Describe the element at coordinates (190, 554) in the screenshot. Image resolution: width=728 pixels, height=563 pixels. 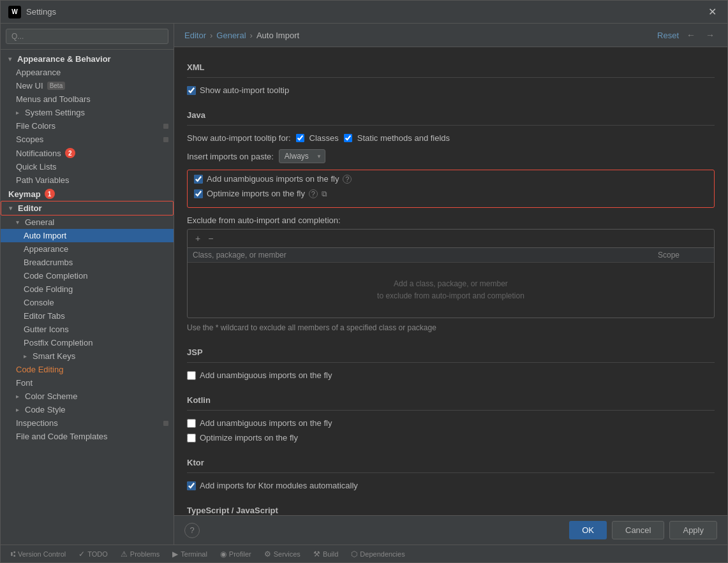
I see `taskbar-terminal: ▶ Terminal` at that location.